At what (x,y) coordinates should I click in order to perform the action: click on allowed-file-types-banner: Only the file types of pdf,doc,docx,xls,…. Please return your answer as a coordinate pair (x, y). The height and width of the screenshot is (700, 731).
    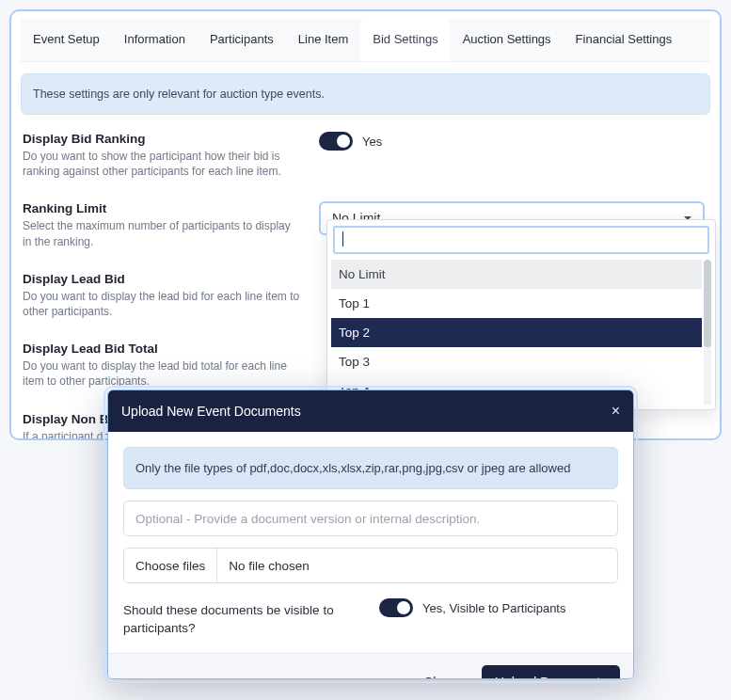
    Looking at the image, I should click on (371, 469).